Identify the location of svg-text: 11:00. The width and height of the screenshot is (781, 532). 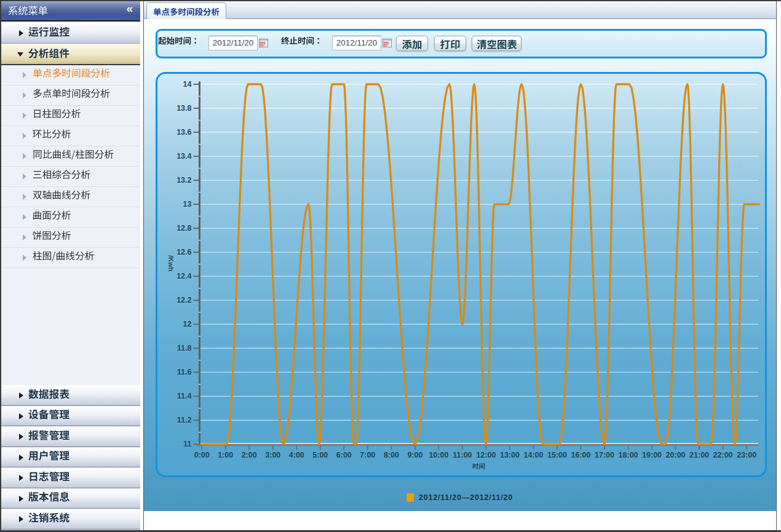
(462, 455).